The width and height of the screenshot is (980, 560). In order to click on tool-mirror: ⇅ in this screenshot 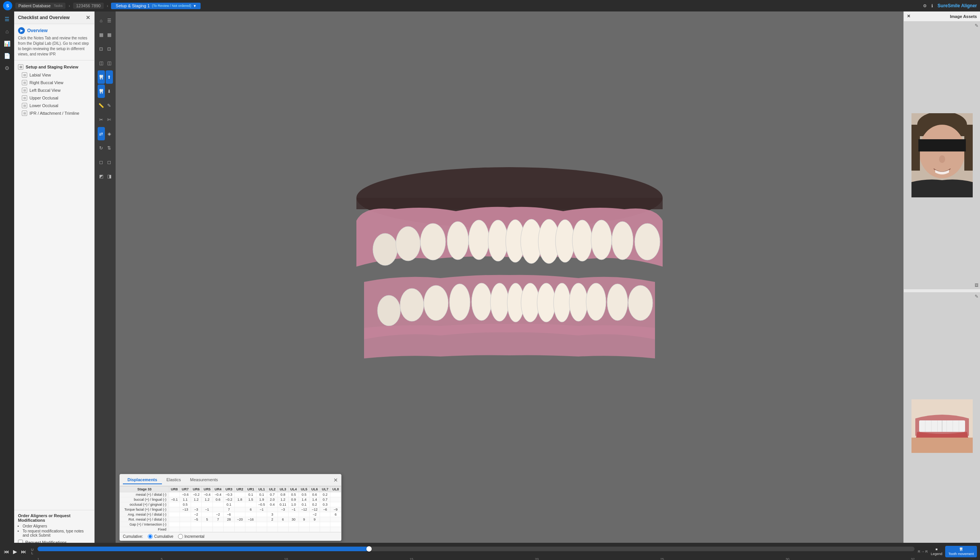, I will do `click(109, 148)`.